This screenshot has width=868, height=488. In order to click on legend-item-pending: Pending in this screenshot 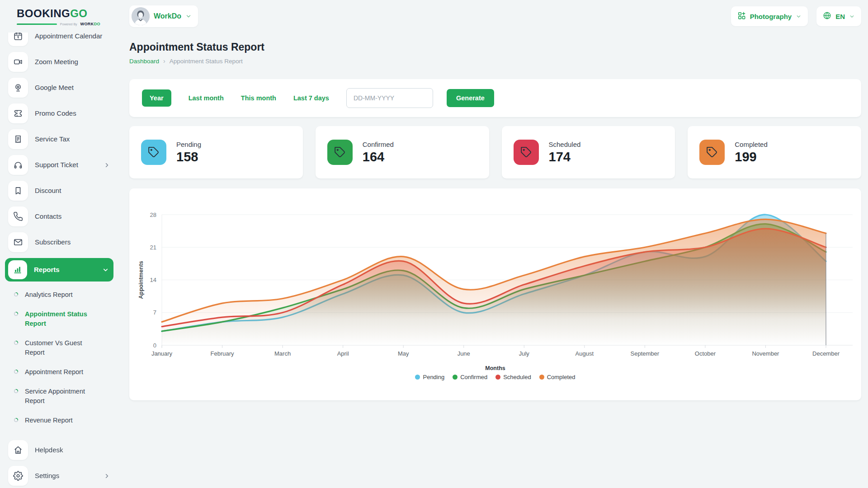, I will do `click(429, 377)`.